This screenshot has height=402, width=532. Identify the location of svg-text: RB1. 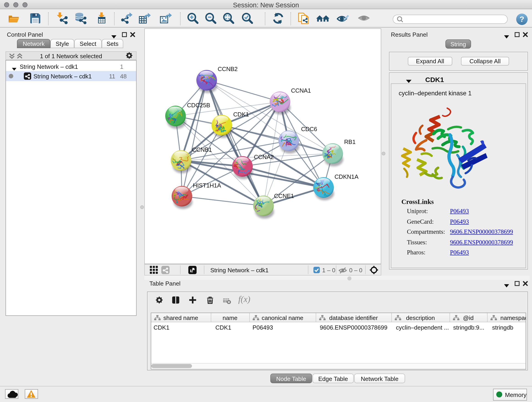
(350, 142).